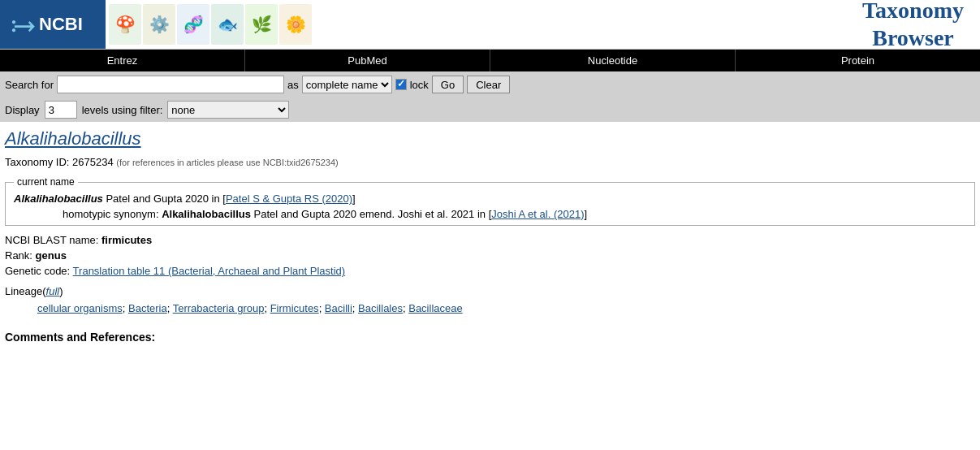 Image resolution: width=980 pixels, height=450 pixels. Describe the element at coordinates (348, 84) in the screenshot. I see `search-type-select: complete name common name synonym scient…` at that location.